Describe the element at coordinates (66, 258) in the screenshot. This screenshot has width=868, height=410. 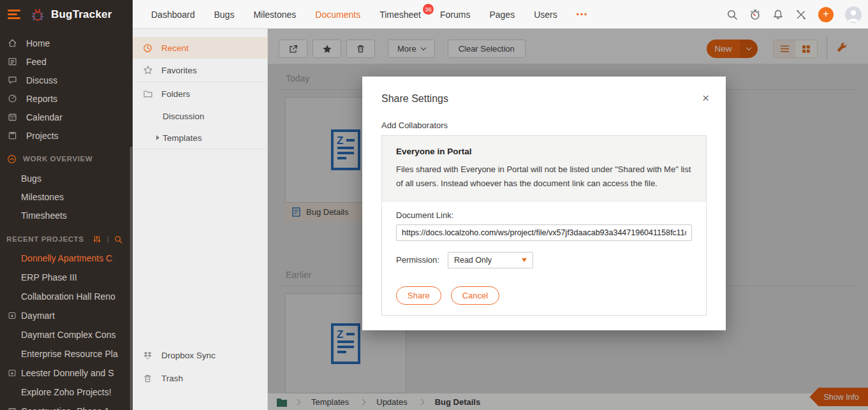
I see `project-label: Donnelly Apartments C` at that location.